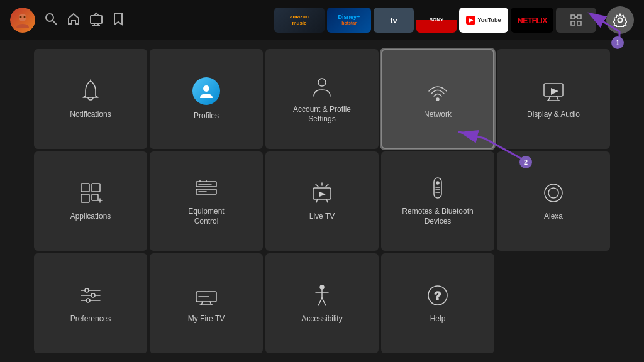 This screenshot has height=362, width=644. I want to click on equipment-control-tile: Equipment Control, so click(206, 201).